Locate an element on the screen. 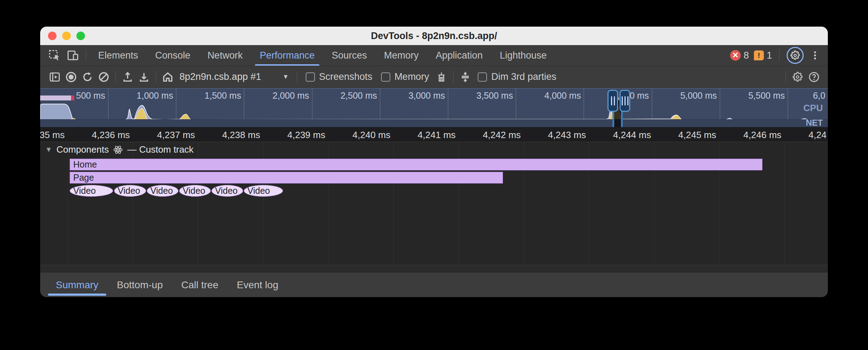 The height and width of the screenshot is (350, 868). inspect-element-button is located at coordinates (54, 55).